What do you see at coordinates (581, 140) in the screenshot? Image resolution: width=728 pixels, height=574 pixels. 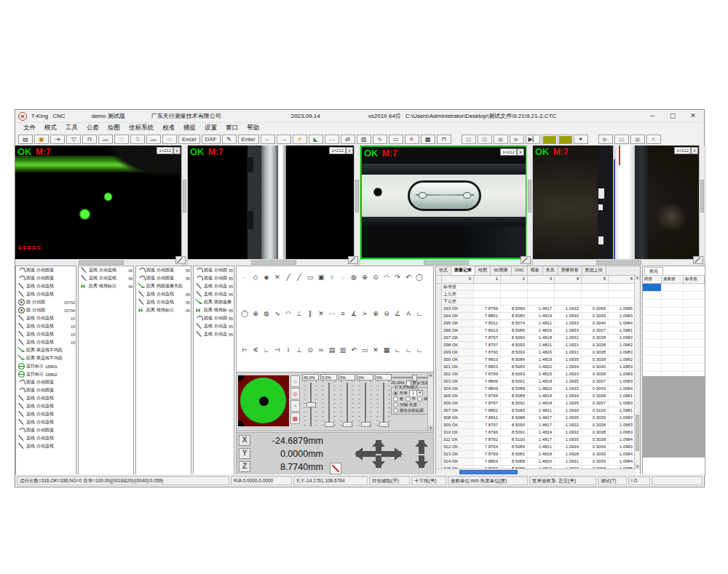 I see `run-icon: ✦` at bounding box center [581, 140].